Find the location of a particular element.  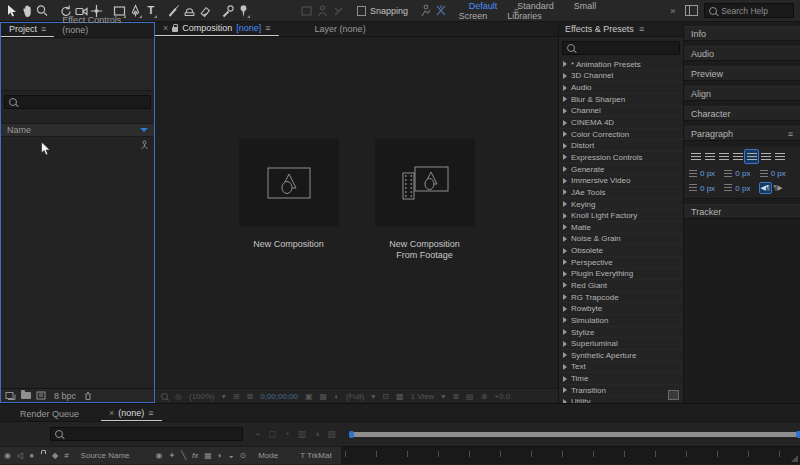

effects-category-row: Blur & Sharpen is located at coordinates (621, 100).